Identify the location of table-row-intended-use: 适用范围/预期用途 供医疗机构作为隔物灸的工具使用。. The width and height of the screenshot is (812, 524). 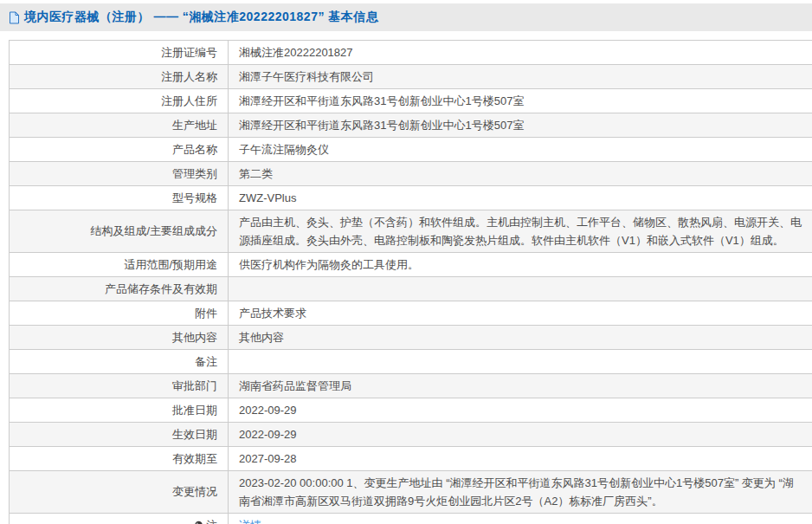
(410, 265).